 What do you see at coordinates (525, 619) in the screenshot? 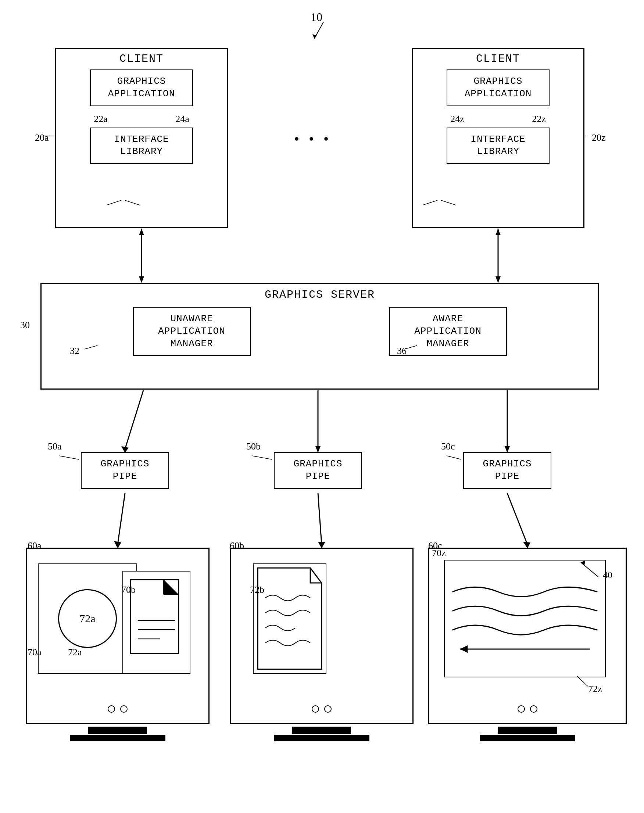
I see `screen-right-main` at bounding box center [525, 619].